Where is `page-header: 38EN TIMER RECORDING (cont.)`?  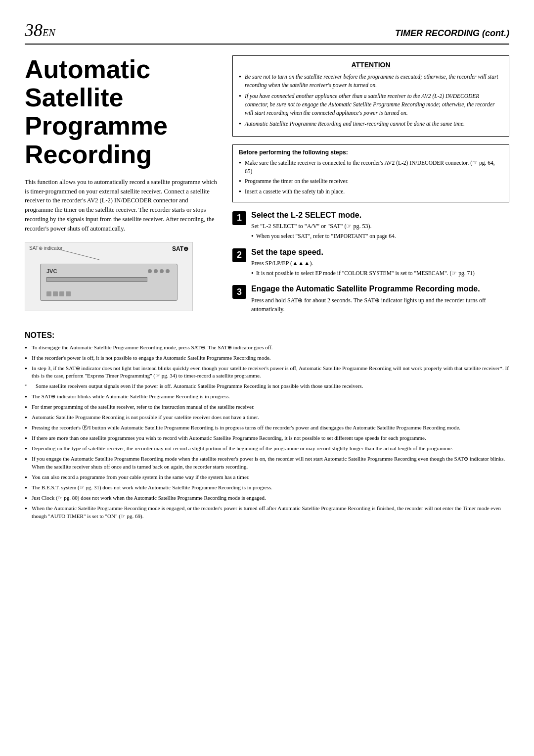
page-header: 38EN TIMER RECORDING (cont.) is located at coordinates (267, 32).